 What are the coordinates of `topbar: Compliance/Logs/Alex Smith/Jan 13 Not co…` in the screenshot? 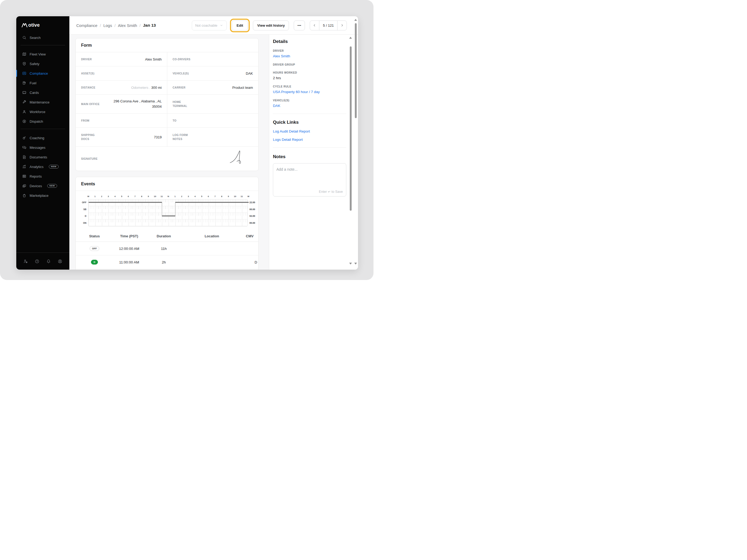 It's located at (213, 26).